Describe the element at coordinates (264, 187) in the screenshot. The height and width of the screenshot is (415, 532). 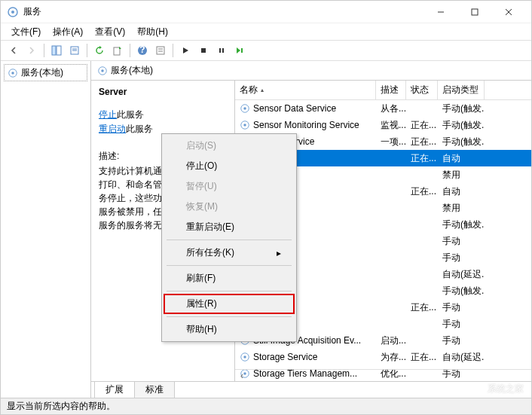
I see `context-item: 暂停(U)` at that location.